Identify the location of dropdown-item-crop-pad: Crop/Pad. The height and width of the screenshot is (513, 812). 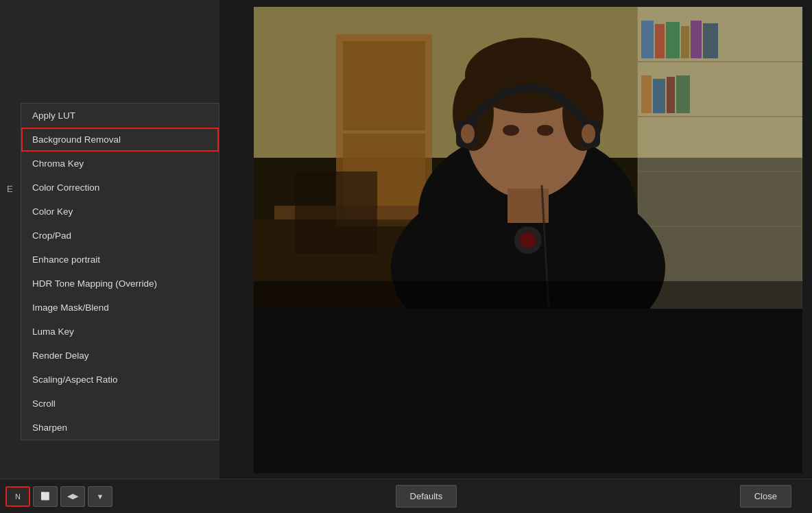
(120, 236).